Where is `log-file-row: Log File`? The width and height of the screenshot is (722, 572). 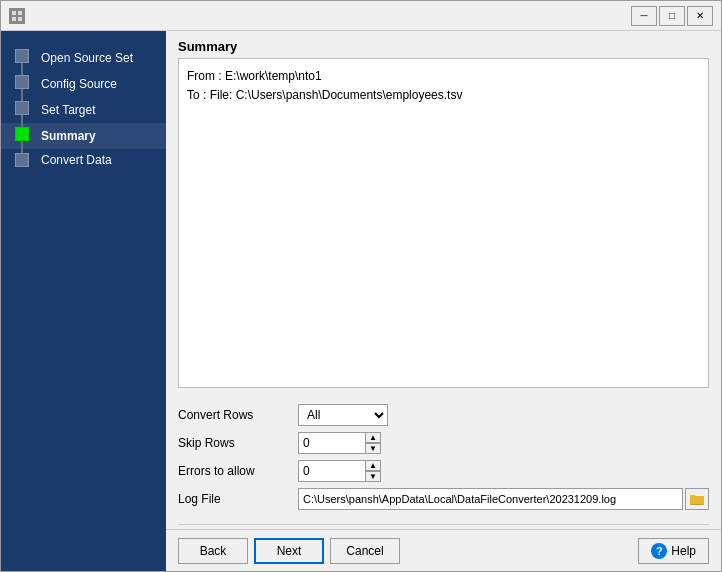
log-file-row: Log File is located at coordinates (444, 499).